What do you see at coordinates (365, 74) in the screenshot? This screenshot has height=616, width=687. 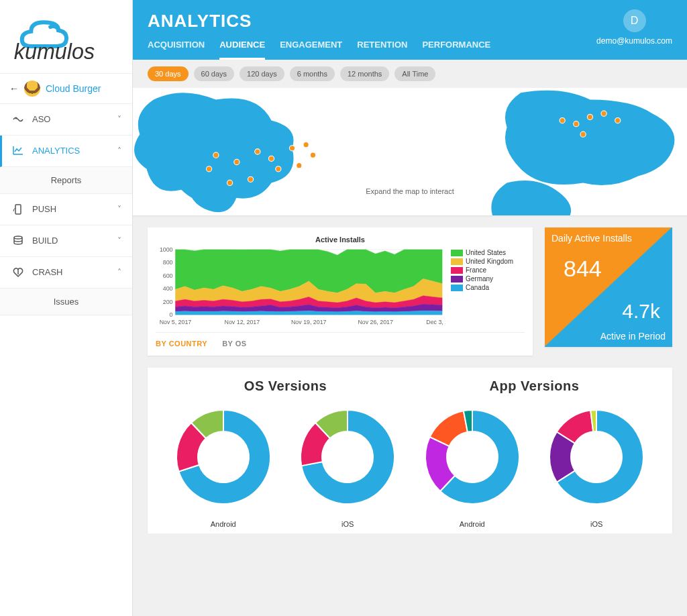 I see `time-filter-12-months: 12 months` at bounding box center [365, 74].